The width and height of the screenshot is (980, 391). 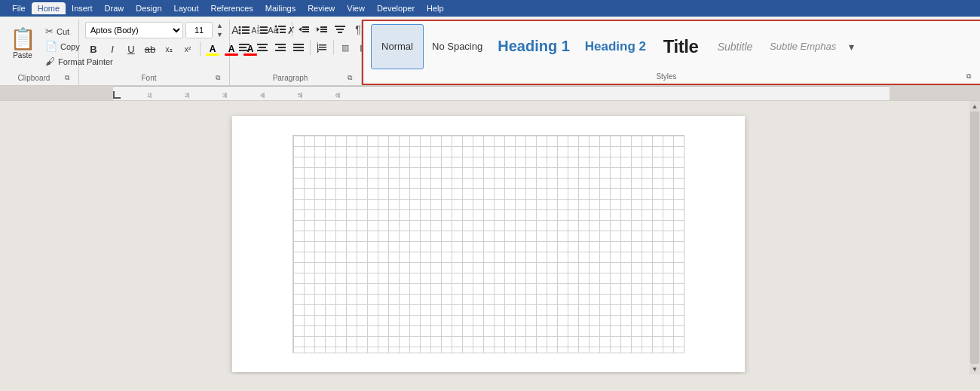 What do you see at coordinates (262, 29) in the screenshot?
I see `numbering-button: 1.2.3.` at bounding box center [262, 29].